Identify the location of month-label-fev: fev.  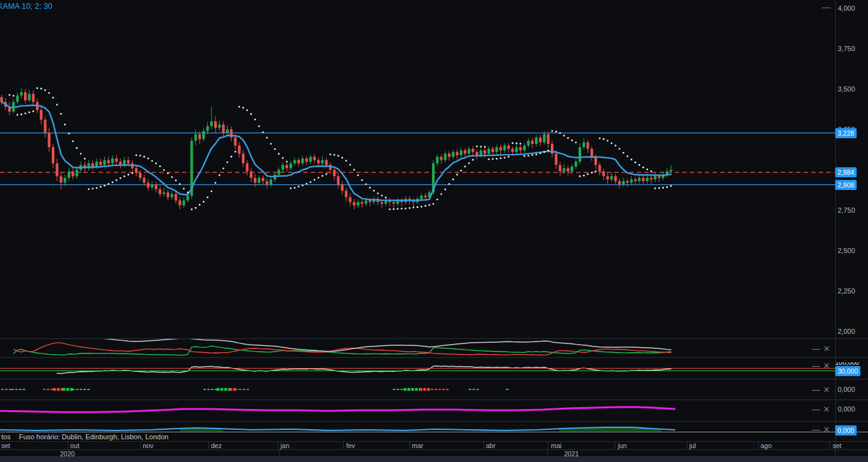
(351, 446).